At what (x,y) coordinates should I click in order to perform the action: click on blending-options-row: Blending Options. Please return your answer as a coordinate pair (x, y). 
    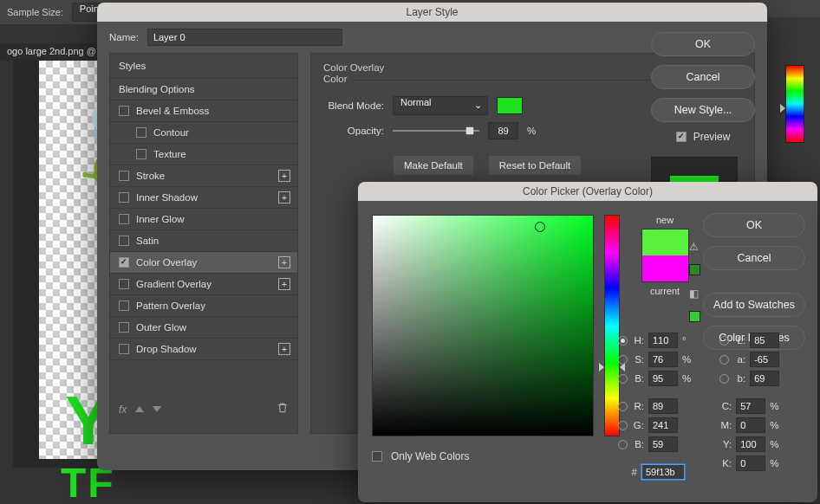
    Looking at the image, I should click on (204, 90).